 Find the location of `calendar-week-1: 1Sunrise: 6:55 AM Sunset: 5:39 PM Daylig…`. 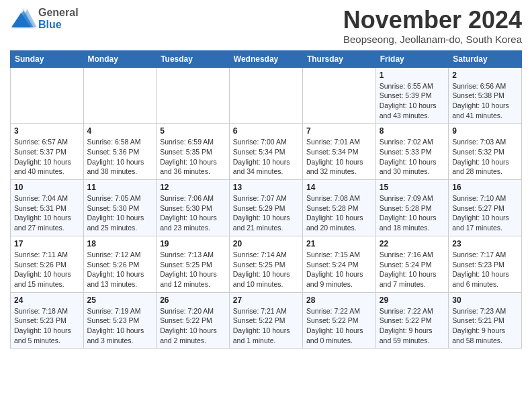

calendar-week-1: 1Sunrise: 6:55 AM Sunset: 5:39 PM Daylig… is located at coordinates (266, 95).